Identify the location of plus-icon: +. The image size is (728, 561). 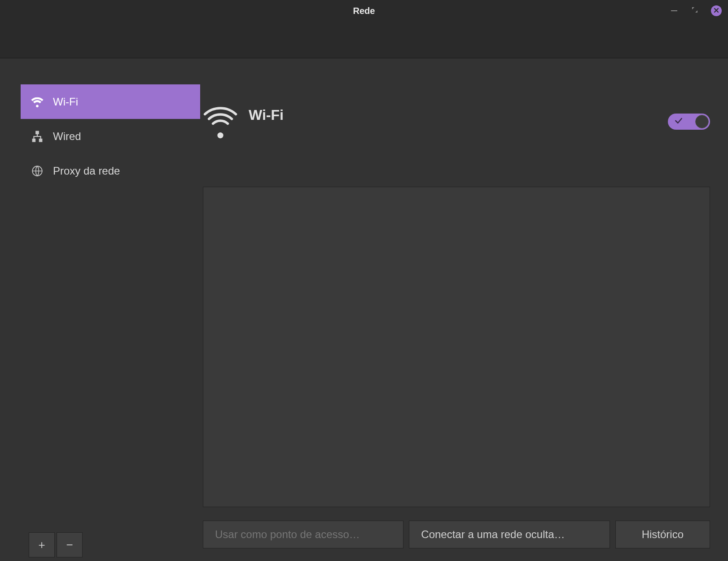
(41, 545).